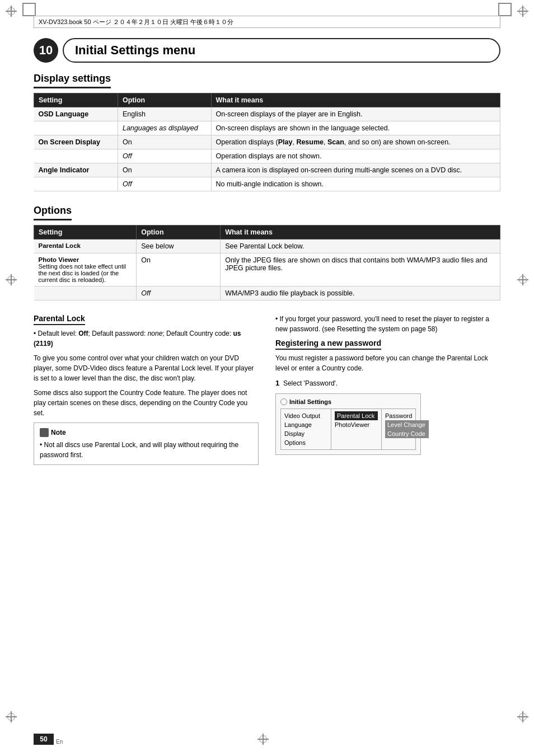 This screenshot has width=534, height=756. I want to click on parental-lock-body2: Some discs also support the Country Code…, so click(146, 403).